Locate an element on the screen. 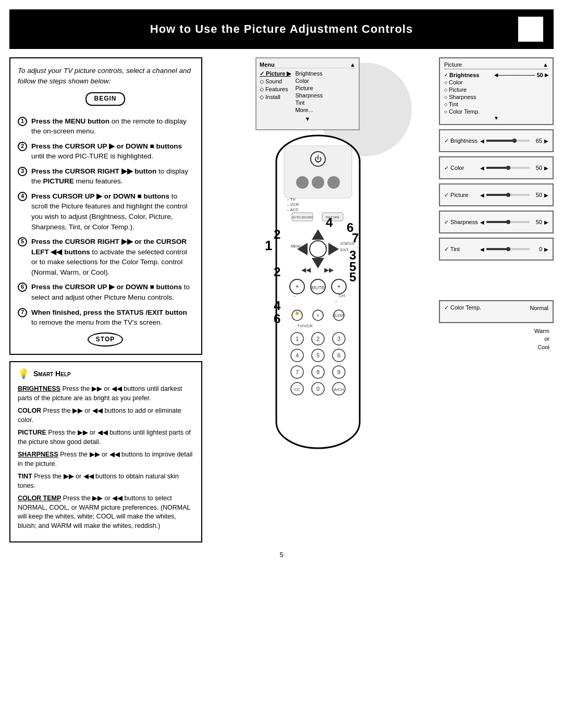  menu-right-col: Brightness Color Picture Sharpness Tint … is located at coordinates (309, 92).